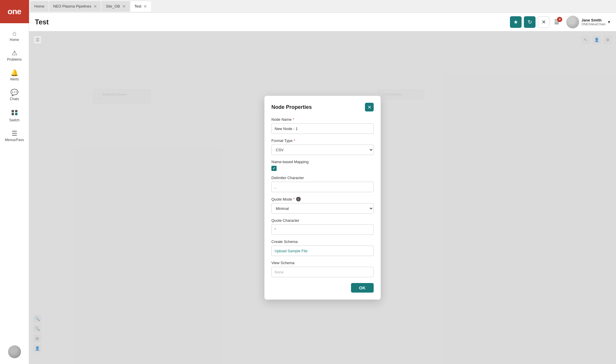 The image size is (616, 364). I want to click on quote-character-group: Quote Character, so click(323, 226).